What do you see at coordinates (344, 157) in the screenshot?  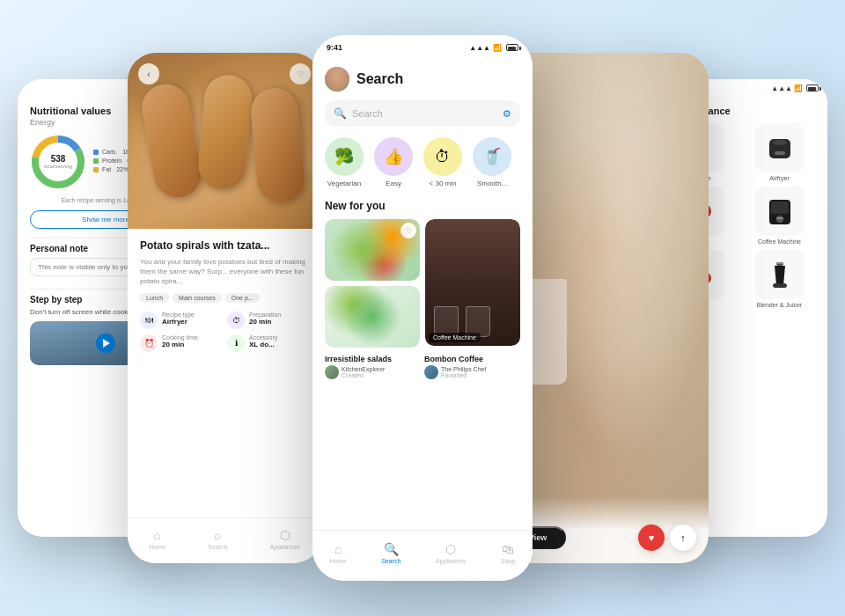 I see `vegetarian-icon: 🥦` at bounding box center [344, 157].